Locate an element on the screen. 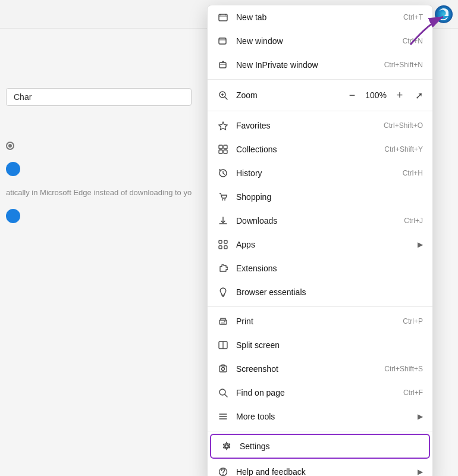  apps-label: Apps is located at coordinates (325, 245).